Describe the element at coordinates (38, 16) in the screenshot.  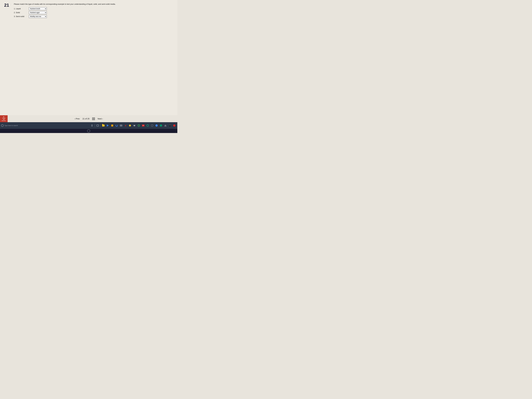
I see `semisolid-select: Nutrient broth Nutrient agar Motility te…` at that location.